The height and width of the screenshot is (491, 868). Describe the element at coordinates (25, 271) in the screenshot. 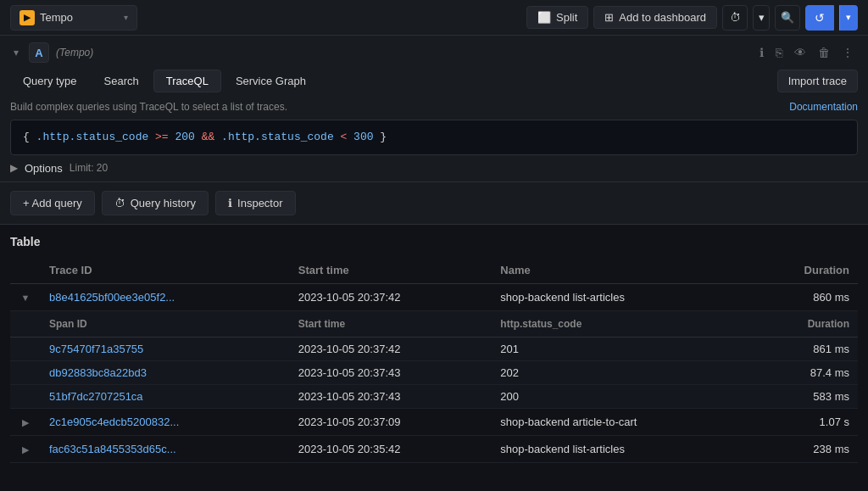

I see `col-expand` at that location.